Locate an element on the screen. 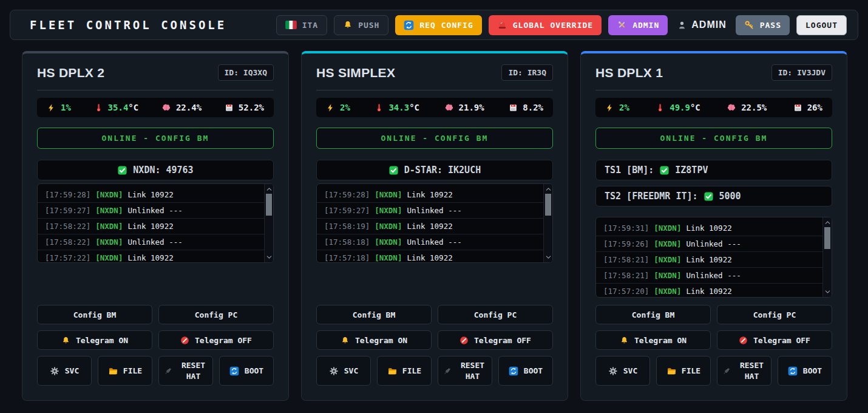 This screenshot has height=413, width=868. mode-status-box: NXDN: 49763 is located at coordinates (155, 170).